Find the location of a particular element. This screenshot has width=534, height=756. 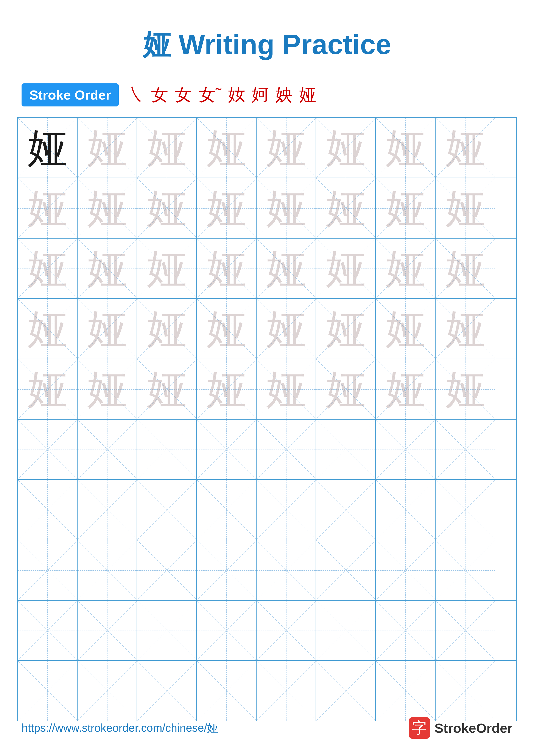

stroke-2: 女 is located at coordinates (160, 95).